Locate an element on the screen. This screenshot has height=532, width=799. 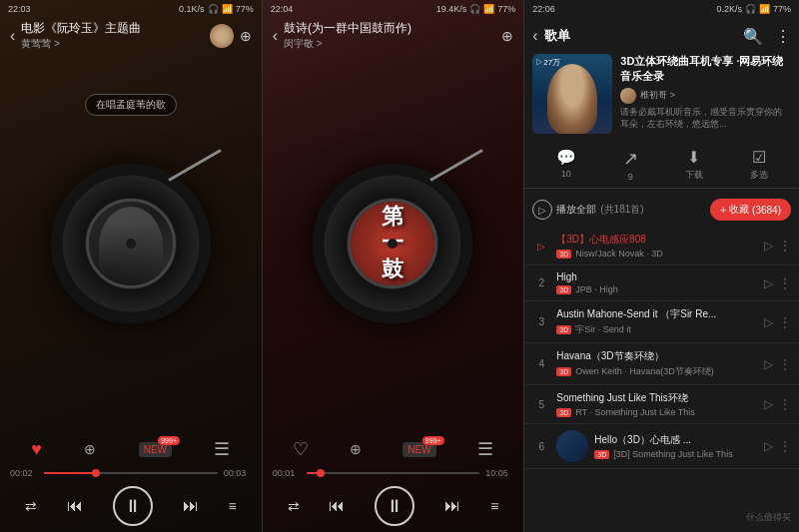
shuffle-button-2: ⇄ is located at coordinates (294, 506).